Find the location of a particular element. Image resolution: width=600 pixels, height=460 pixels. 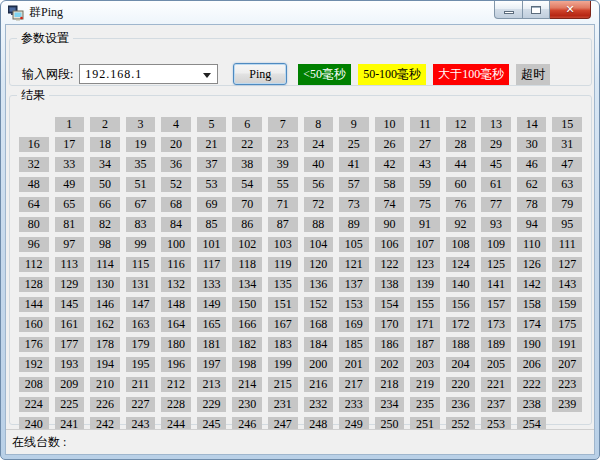

host-cell: 120 is located at coordinates (319, 264).